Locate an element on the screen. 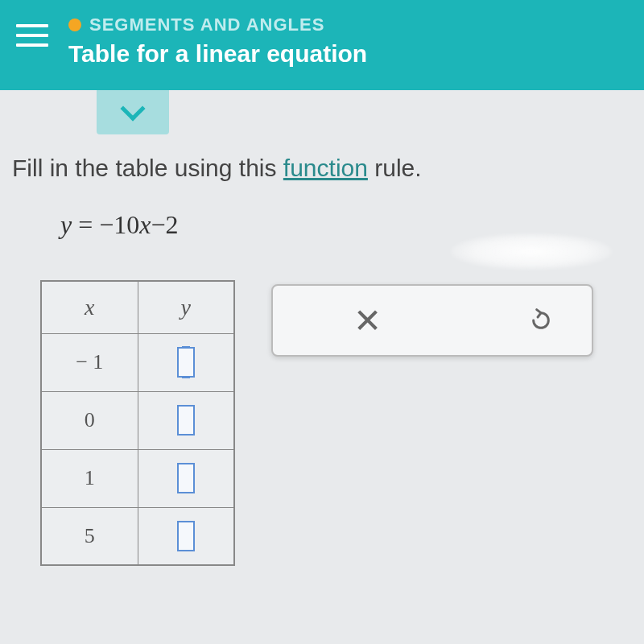 The width and height of the screenshot is (644, 644). function-table: x y − 1 0 1 5 is located at coordinates (138, 423).